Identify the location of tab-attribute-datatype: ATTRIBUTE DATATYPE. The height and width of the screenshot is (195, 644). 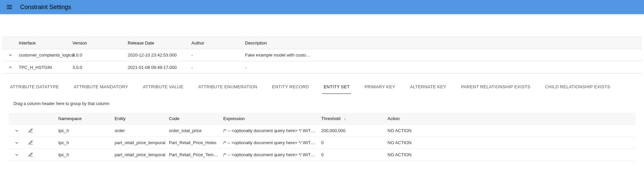
(35, 88).